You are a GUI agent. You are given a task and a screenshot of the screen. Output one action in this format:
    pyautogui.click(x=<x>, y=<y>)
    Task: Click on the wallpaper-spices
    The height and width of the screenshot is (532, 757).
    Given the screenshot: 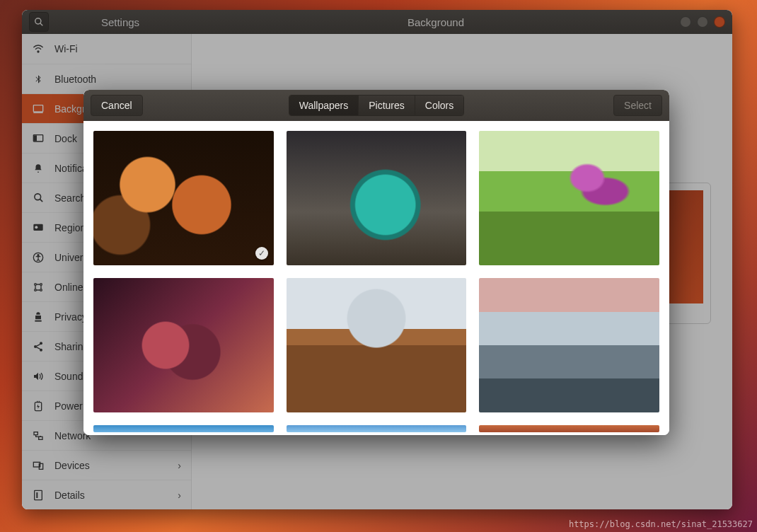 What is the action you would take?
    pyautogui.click(x=184, y=198)
    